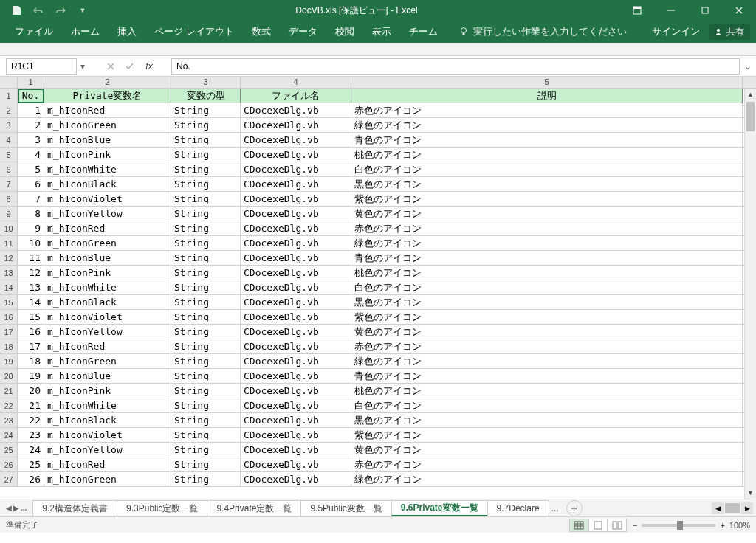 This screenshot has width=756, height=543. What do you see at coordinates (31, 317) in the screenshot?
I see `cell-no: 15` at bounding box center [31, 317].